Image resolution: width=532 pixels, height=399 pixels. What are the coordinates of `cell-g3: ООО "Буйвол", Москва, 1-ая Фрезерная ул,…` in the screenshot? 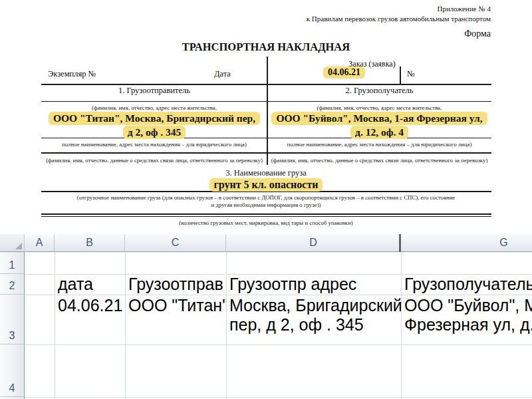 It's located at (467, 319).